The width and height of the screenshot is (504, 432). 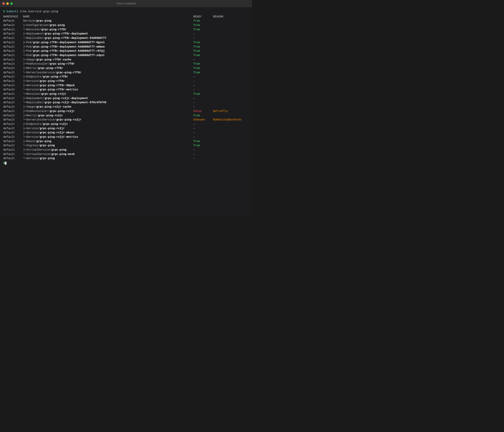 What do you see at coordinates (108, 124) in the screenshot?
I see `cell-name: ├─Endpoints/grpc-ping-rc2jr` at bounding box center [108, 124].